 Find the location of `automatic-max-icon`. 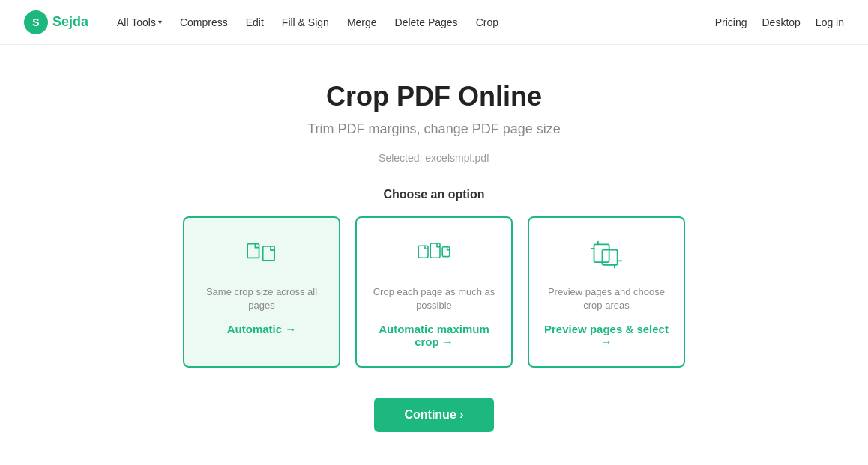

automatic-max-icon is located at coordinates (434, 257).